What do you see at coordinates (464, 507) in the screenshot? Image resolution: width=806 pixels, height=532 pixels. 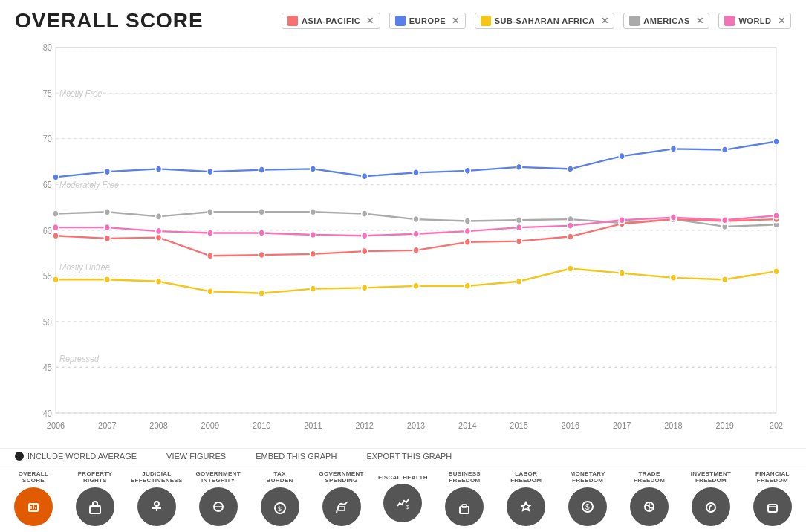 I see `business-freedom-icon` at bounding box center [464, 507].